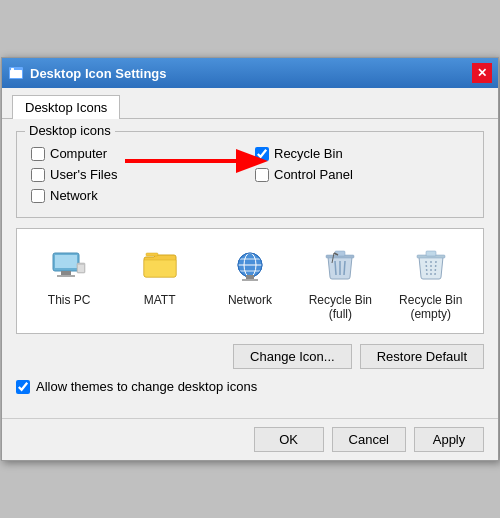 This screenshot has width=500, height=518. I want to click on icon-this-pc-label: This PC, so click(70, 300).